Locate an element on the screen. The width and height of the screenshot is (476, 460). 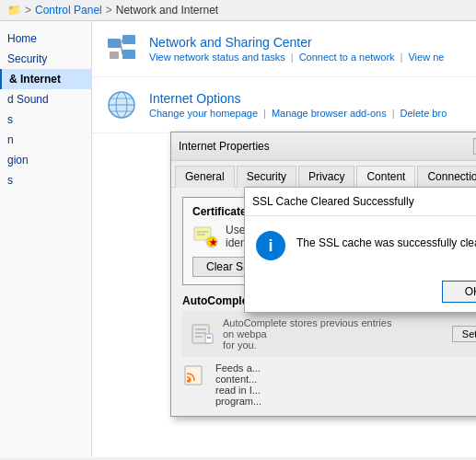
dialog-title-bar: Internet Properties ? ✕ is located at coordinates (324, 147).